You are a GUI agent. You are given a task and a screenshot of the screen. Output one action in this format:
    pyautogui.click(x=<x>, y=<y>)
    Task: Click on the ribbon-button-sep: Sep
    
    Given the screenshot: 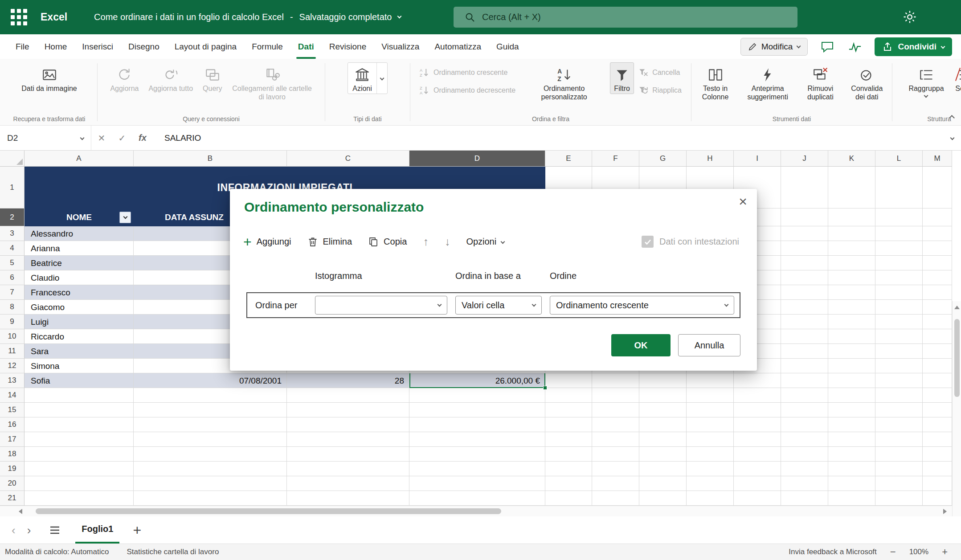 What is the action you would take?
    pyautogui.click(x=955, y=78)
    